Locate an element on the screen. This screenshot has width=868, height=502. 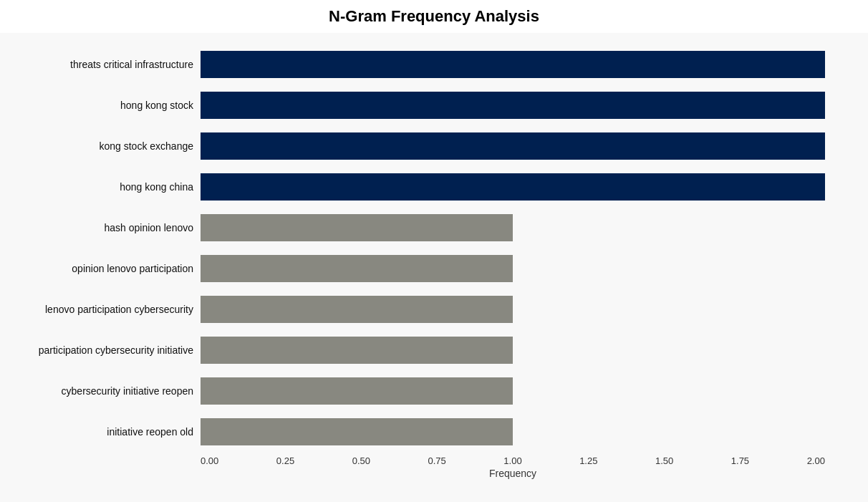
x-tick: 1.25 is located at coordinates (589, 461).